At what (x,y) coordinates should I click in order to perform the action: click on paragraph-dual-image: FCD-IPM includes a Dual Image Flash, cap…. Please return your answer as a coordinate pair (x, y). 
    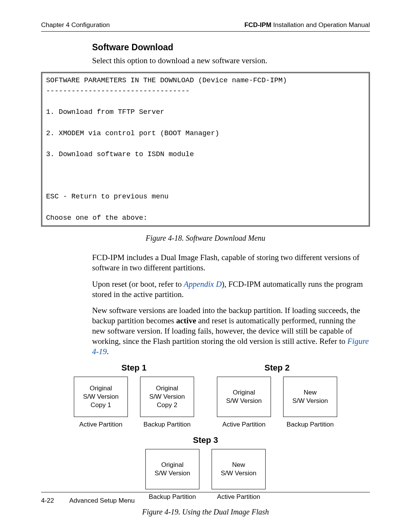
    Looking at the image, I should click on (231, 263).